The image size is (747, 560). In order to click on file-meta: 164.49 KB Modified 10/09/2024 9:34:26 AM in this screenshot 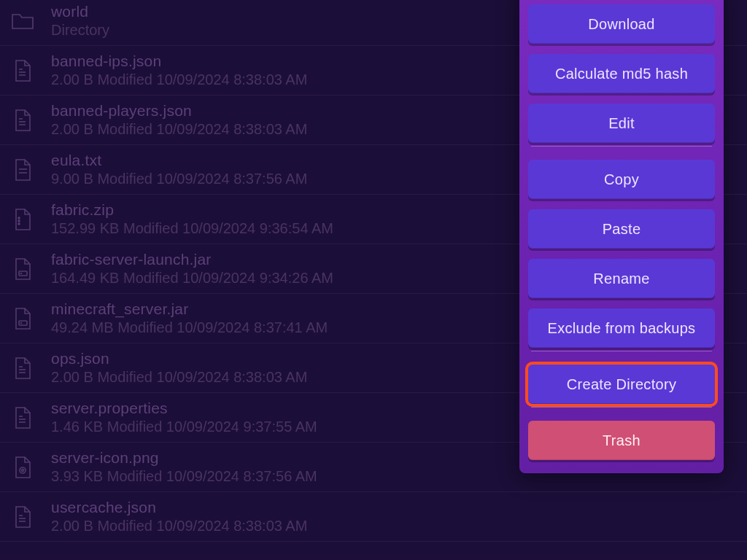, I will do `click(193, 279)`.